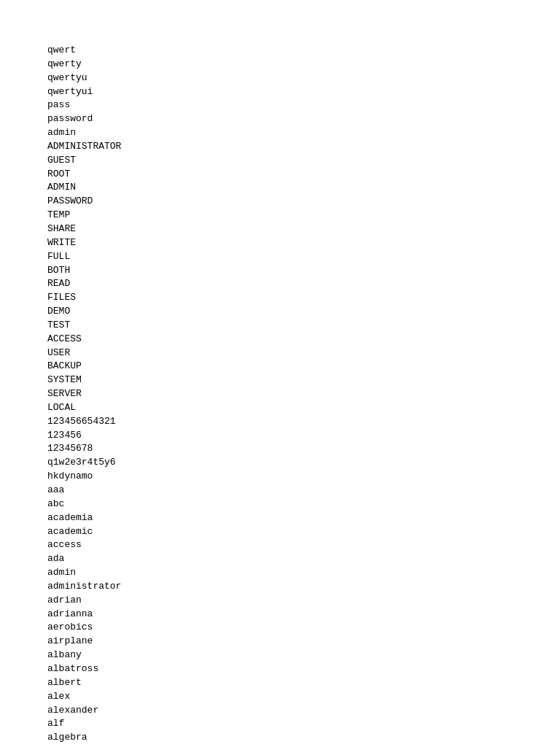  Describe the element at coordinates (303, 92) in the screenshot. I see `list-item: qwertyui` at that location.